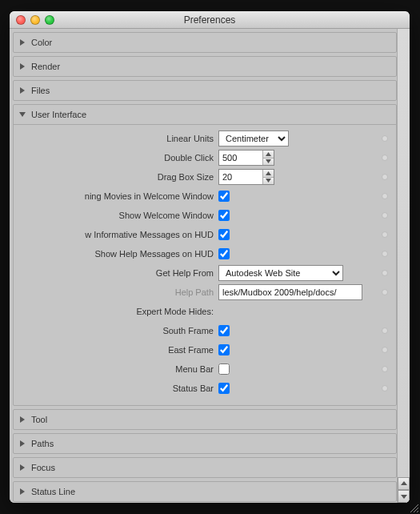 The width and height of the screenshot is (420, 514). What do you see at coordinates (205, 90) in the screenshot?
I see `section-files: Files` at bounding box center [205, 90].